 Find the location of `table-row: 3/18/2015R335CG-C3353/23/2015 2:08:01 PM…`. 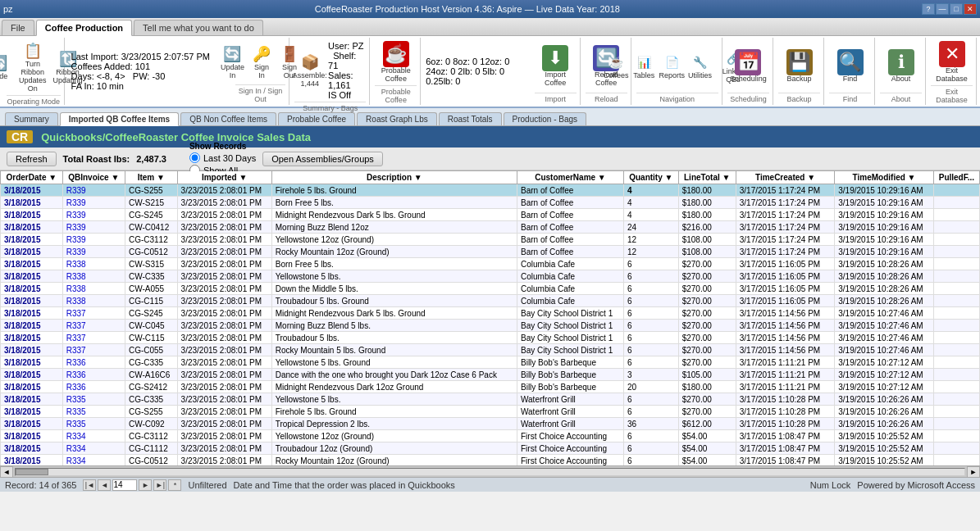

table-row: 3/18/2015R335CG-C3353/23/2015 2:08:01 PM… is located at coordinates (490, 400).